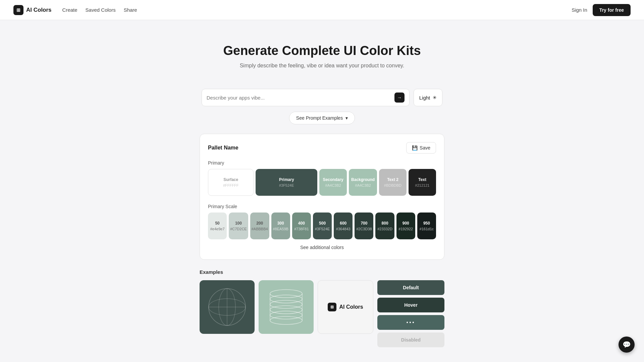 The width and height of the screenshot is (644, 362). I want to click on examples-section: Examples, so click(322, 316).